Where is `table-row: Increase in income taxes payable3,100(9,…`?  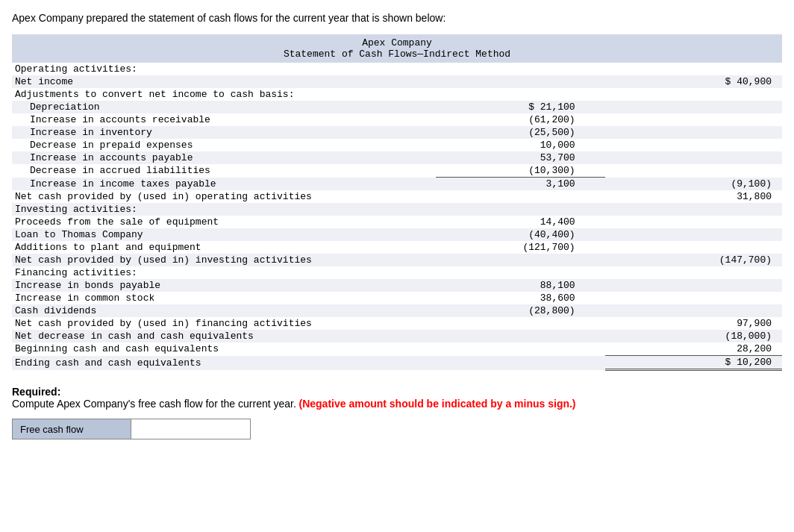
table-row: Increase in income taxes payable3,100(9,… is located at coordinates (397, 184).